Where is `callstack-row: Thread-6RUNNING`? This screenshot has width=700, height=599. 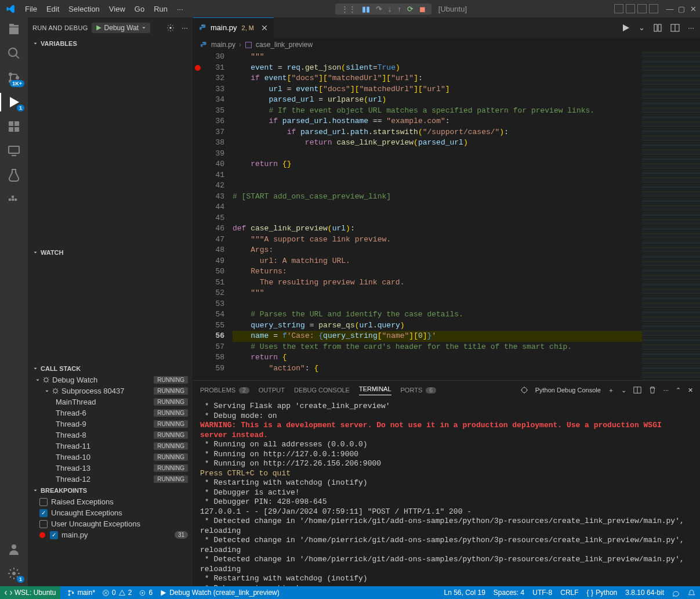 callstack-row: Thread-6RUNNING is located at coordinates (110, 413).